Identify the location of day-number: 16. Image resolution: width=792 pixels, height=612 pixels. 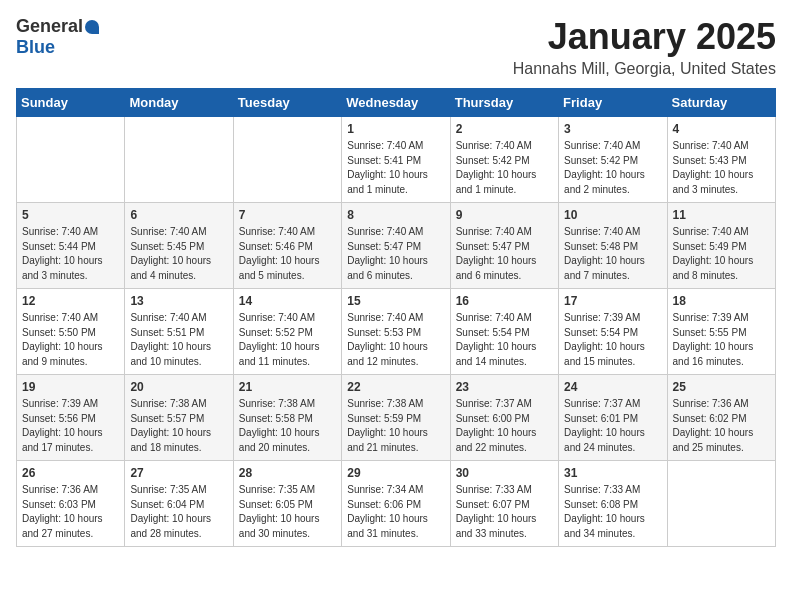
(504, 301).